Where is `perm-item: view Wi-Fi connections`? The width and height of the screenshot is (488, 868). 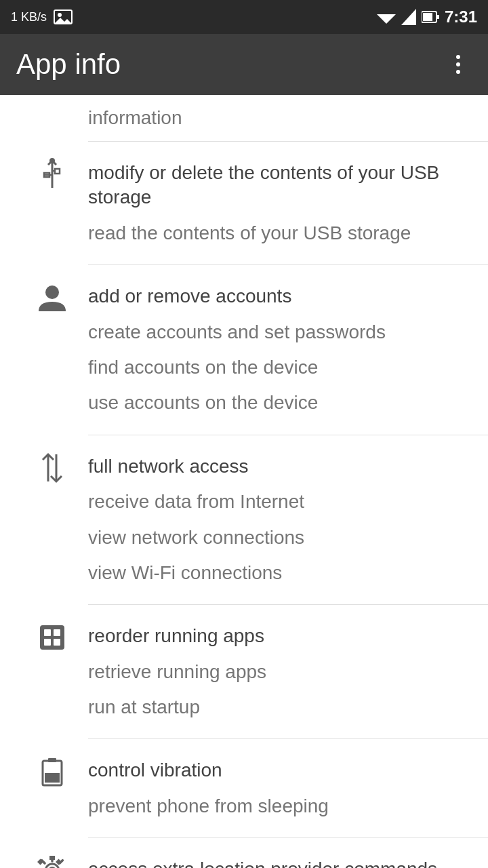
perm-item: view Wi-Fi connections is located at coordinates (280, 573).